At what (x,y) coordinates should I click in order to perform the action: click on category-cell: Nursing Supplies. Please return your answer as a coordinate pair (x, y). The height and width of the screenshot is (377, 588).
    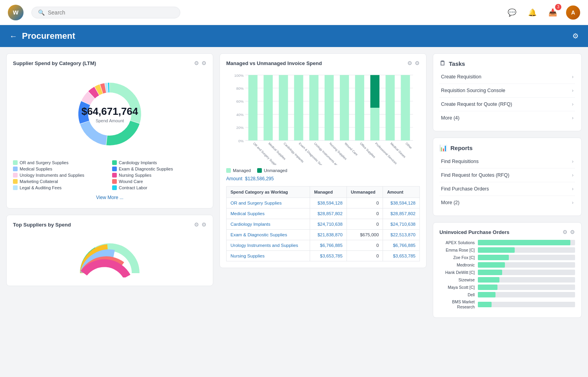
    Looking at the image, I should click on (268, 256).